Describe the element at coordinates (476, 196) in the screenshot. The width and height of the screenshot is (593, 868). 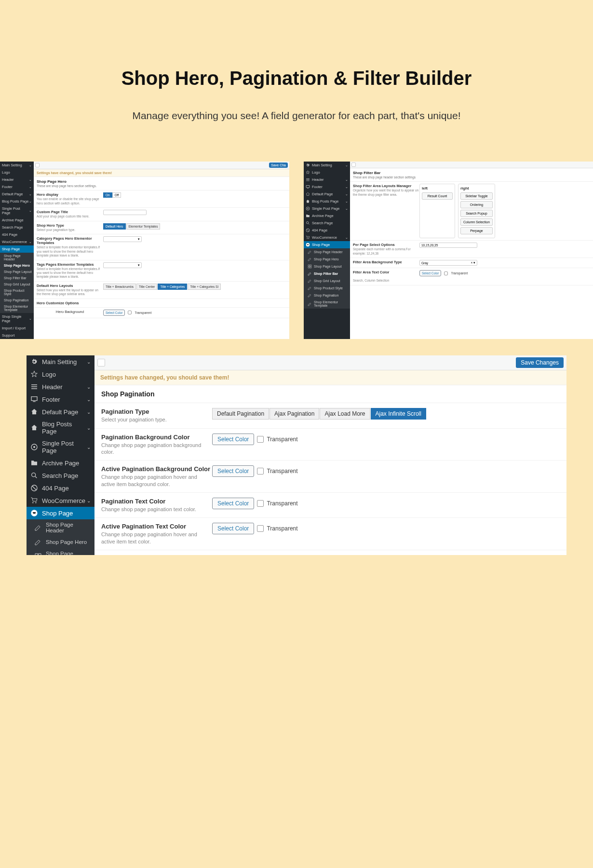
I see `layout-item: Sidebar Toggle` at that location.